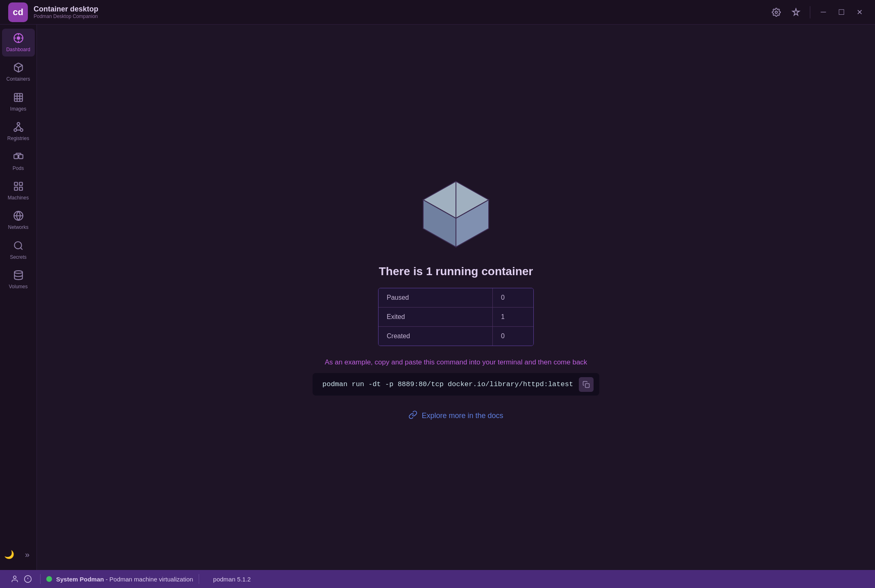 The width and height of the screenshot is (875, 588). I want to click on status-table: Paused 0 Exited 1 Created 0, so click(456, 317).